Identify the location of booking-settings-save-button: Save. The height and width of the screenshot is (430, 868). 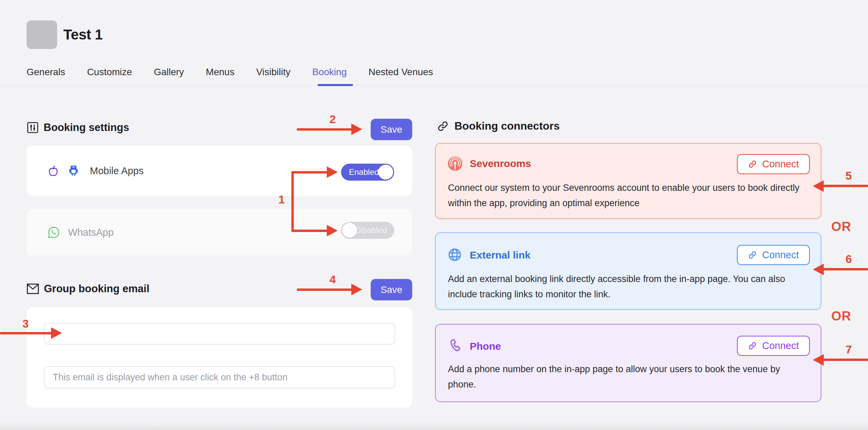
(391, 129).